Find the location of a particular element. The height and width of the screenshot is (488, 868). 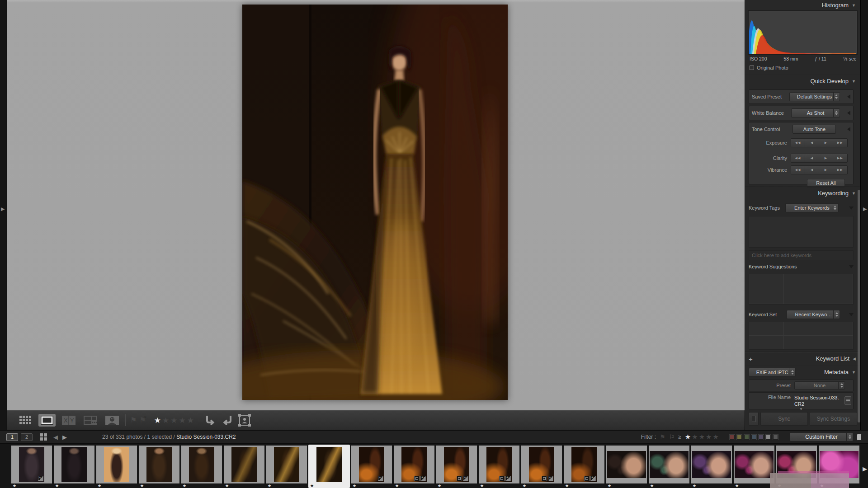

hide-right-panel-arrow-icon: ▶ is located at coordinates (865, 209).